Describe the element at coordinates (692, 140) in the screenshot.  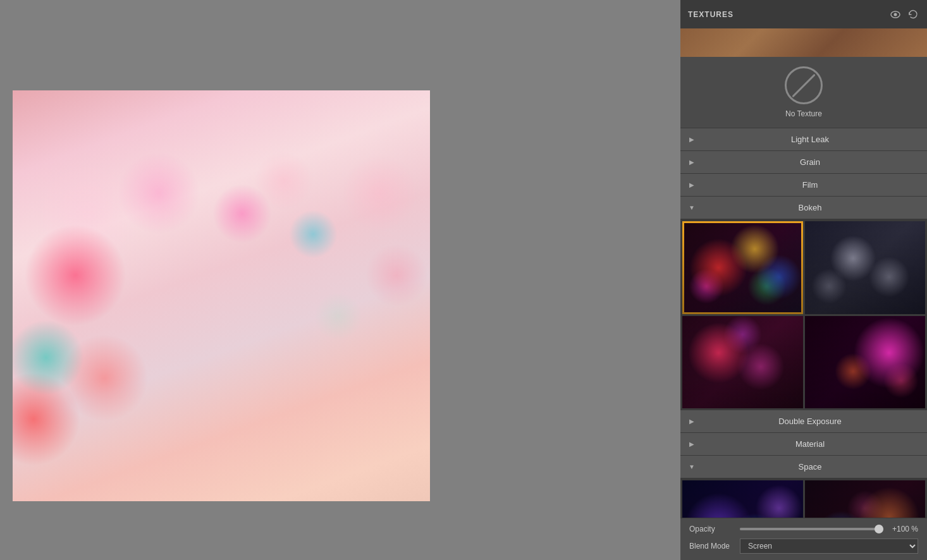
I see `light-leak-arrow-icon` at that location.